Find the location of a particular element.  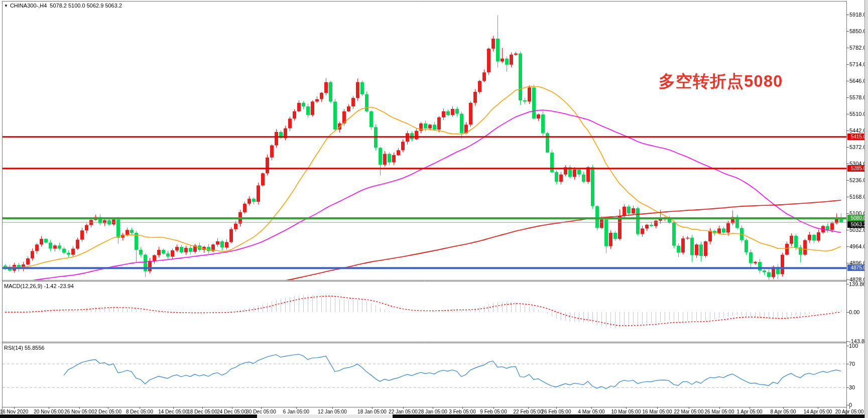

time-axis-label: 24 Dec 05:00 is located at coordinates (232, 411).